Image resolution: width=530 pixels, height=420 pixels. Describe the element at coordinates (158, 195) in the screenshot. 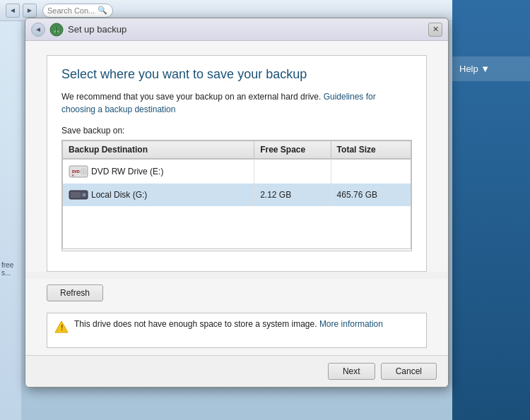

I see `drive-cell-hdd: Local Disk (G:)` at that location.